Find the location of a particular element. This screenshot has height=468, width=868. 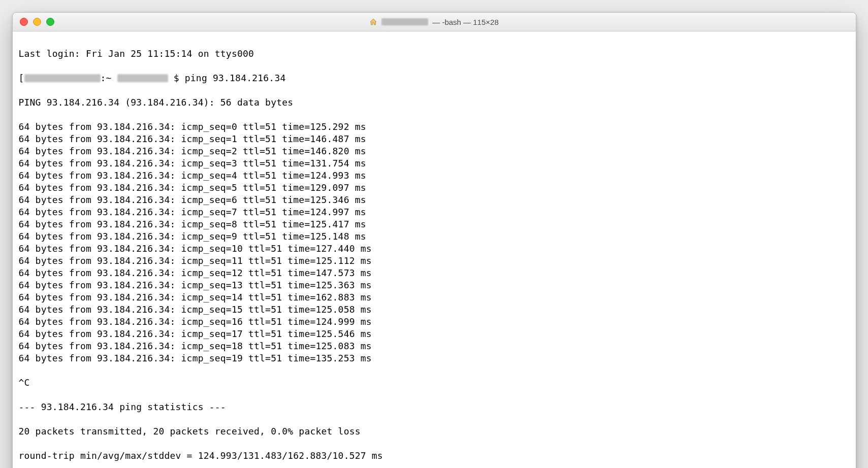

zoom-icon is located at coordinates (50, 22).